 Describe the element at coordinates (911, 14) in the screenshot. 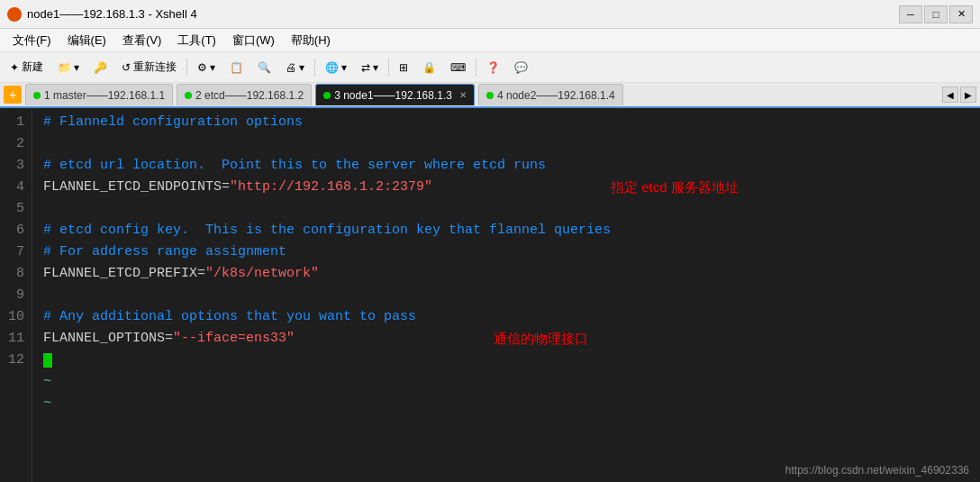

I see `minimize-button: ─` at that location.